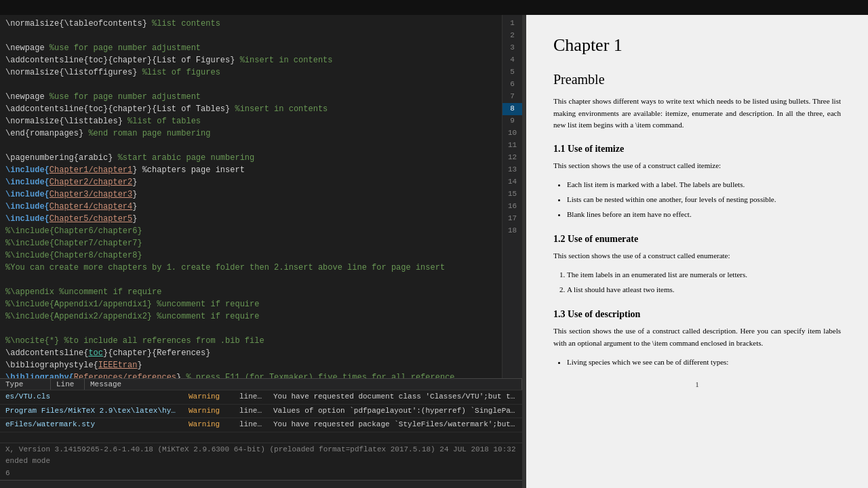  I want to click on gutter-line: 13, so click(513, 170).